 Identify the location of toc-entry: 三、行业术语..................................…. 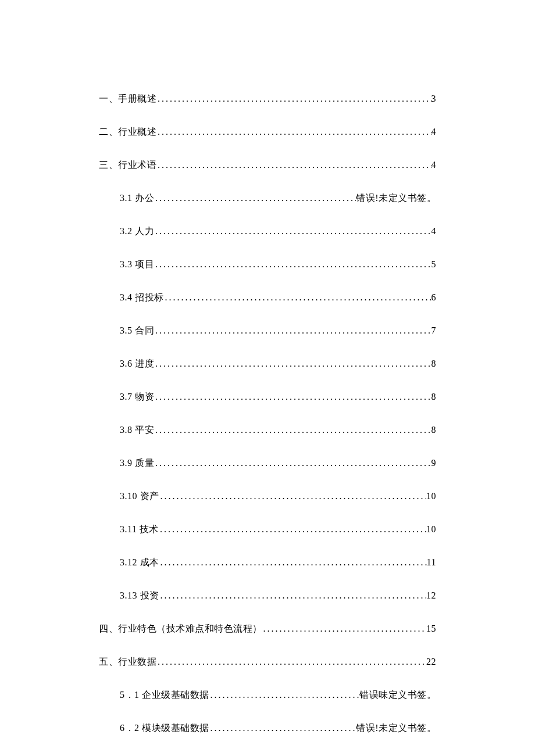
(268, 165).